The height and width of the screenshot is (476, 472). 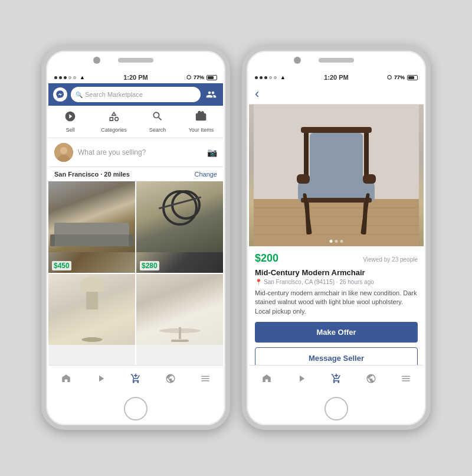 I want to click on categories-label: Categories, so click(x=114, y=130).